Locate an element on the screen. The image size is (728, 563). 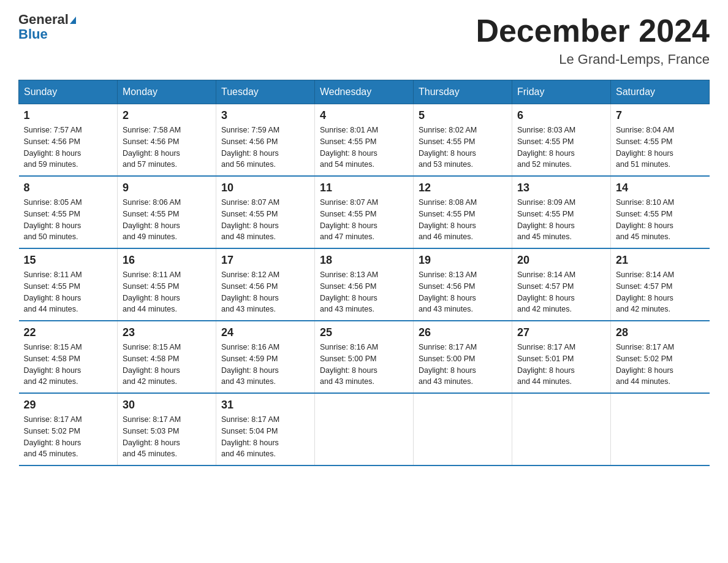
day-info: Sunrise: 8:10 AM Sunset: 4:55 PM Dayligh… is located at coordinates (661, 220).